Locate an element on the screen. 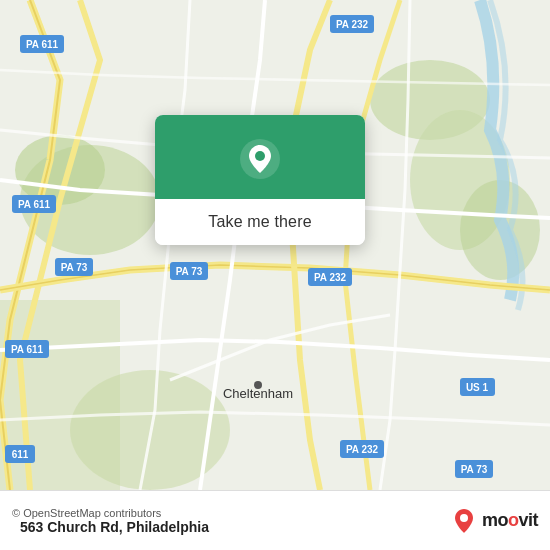  popup-card: Take me there is located at coordinates (260, 180).